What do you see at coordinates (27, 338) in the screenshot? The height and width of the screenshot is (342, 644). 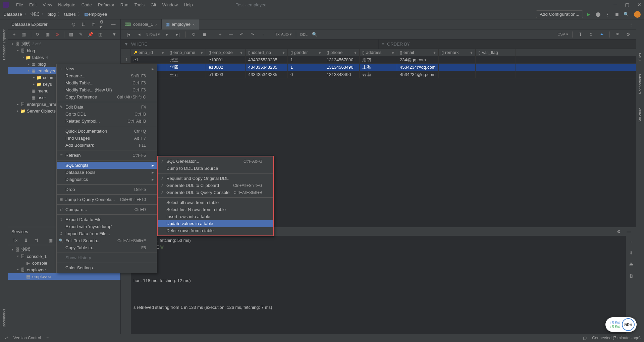 I see `version-control-label: Version Control` at bounding box center [27, 338].